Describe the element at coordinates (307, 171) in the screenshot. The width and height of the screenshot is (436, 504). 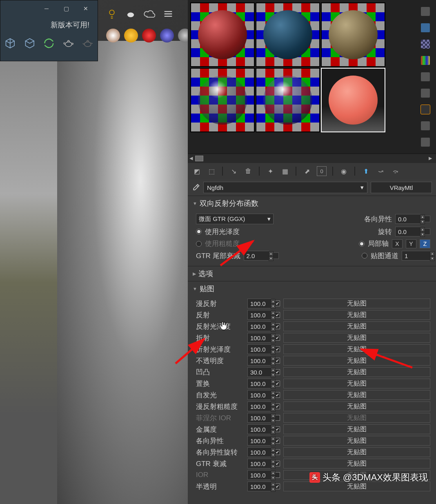
I see `pick-icon: ⬈` at that location.